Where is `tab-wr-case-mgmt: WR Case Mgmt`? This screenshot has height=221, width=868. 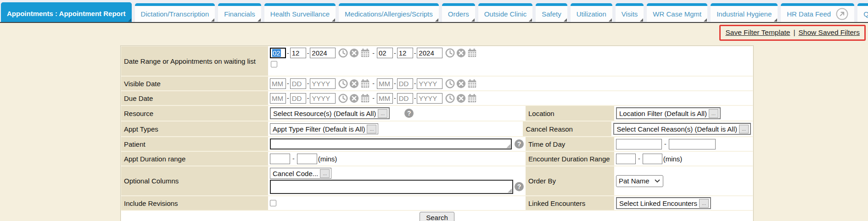
tab-wr-case-mgmt: WR Case Mgmt is located at coordinates (677, 13).